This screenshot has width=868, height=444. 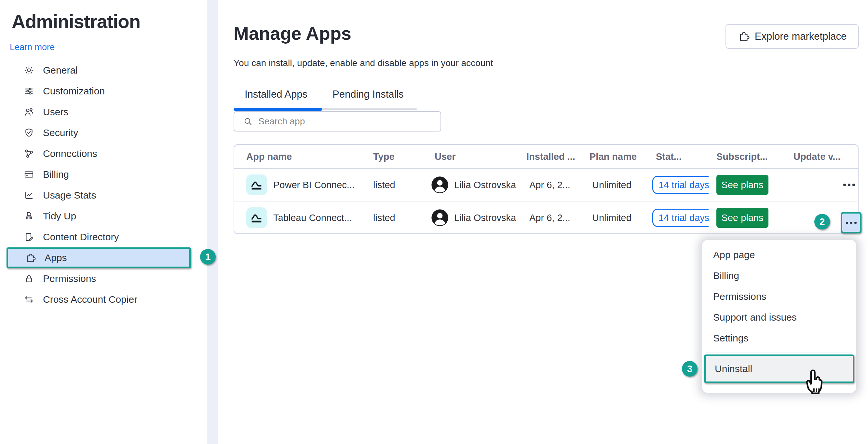 I want to click on sidebar-item-permissions: Permissions, so click(x=103, y=278).